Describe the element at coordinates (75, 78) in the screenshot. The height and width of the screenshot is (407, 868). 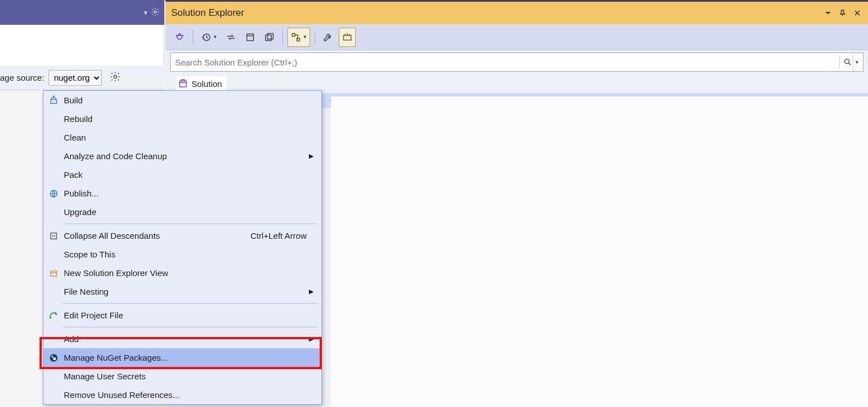
I see `package-source-select: nuget.org` at that location.